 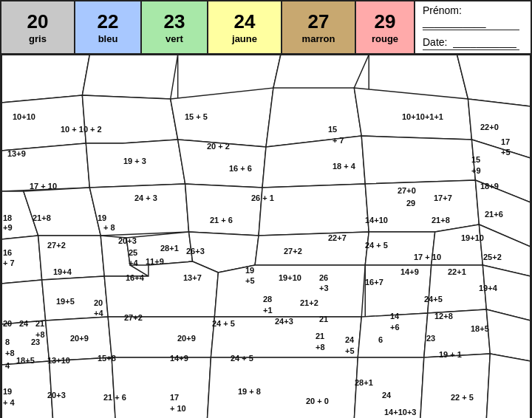 What do you see at coordinates (108, 38) in the screenshot?
I see `label-bleu: bleu` at bounding box center [108, 38].